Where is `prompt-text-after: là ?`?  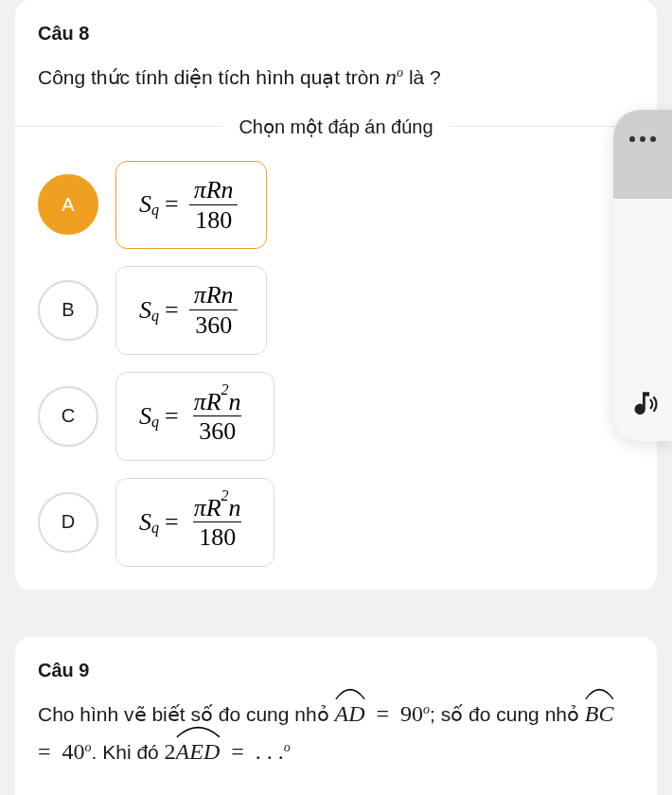 prompt-text-after: là ? is located at coordinates (422, 78).